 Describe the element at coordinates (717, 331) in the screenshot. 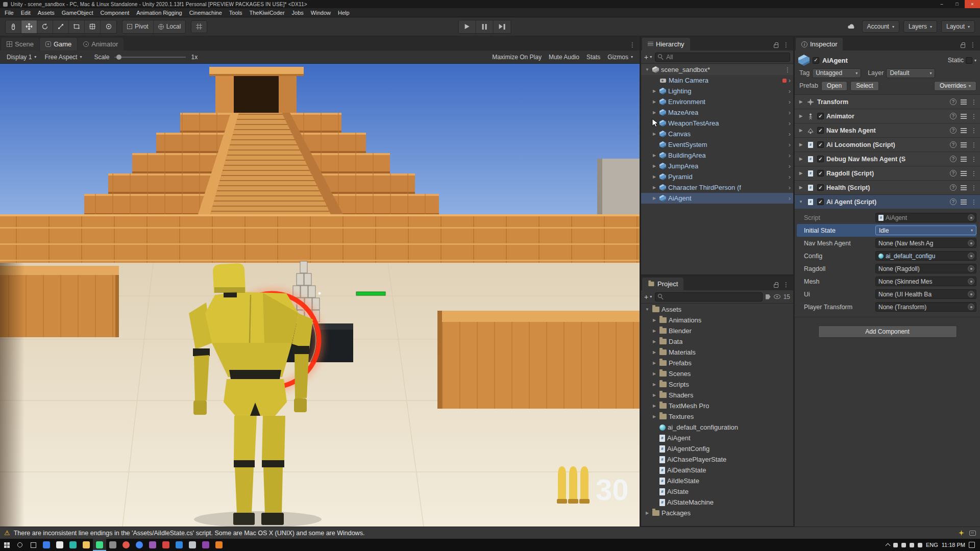

I see `project-folder-blender: ▶ Blender` at that location.